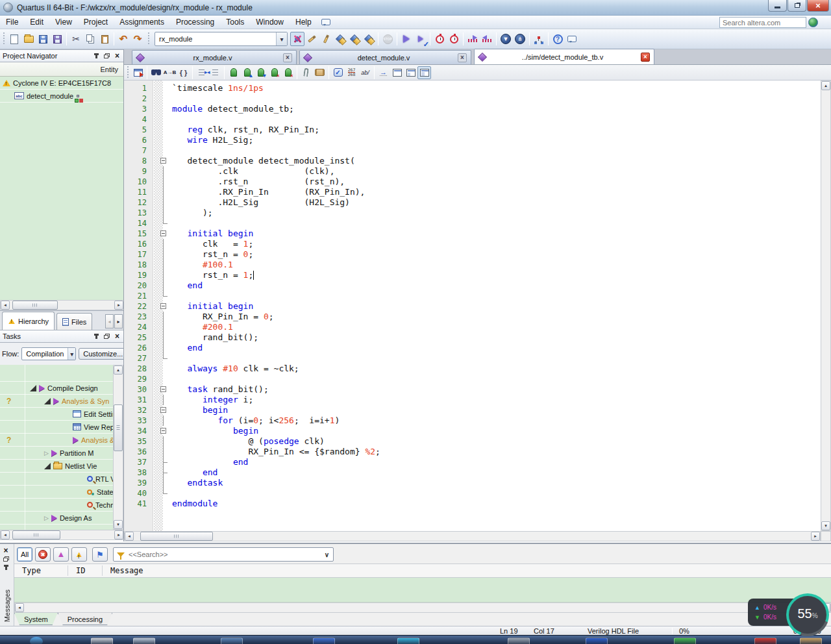 Image resolution: width=831 pixels, height=644 pixels. I want to click on code-line-23: 23 RX_Pin_In = 0;, so click(473, 317).